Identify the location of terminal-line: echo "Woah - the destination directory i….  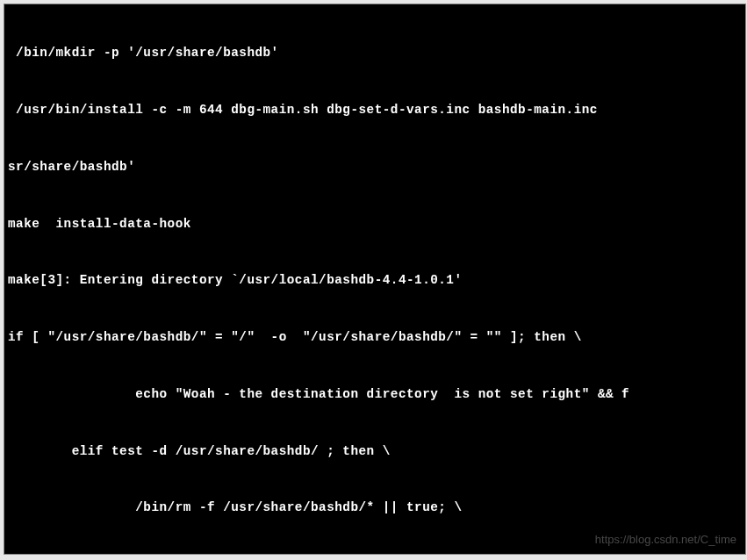
(375, 395).